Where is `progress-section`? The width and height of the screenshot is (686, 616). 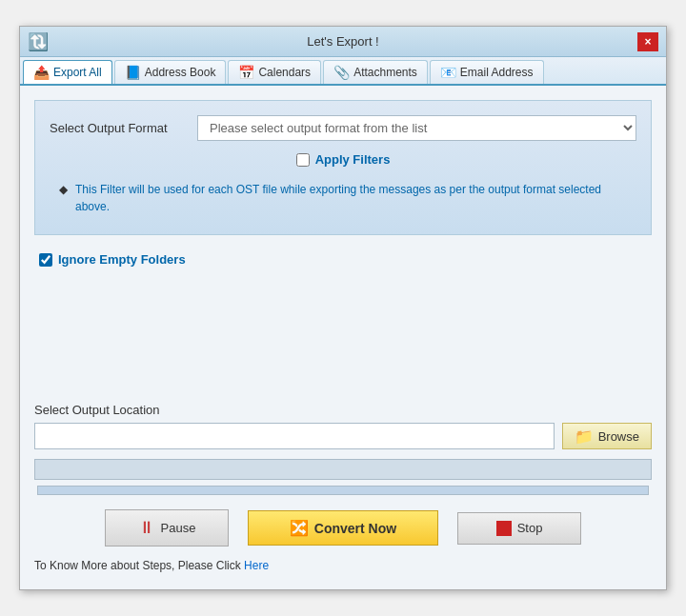 progress-section is located at coordinates (343, 477).